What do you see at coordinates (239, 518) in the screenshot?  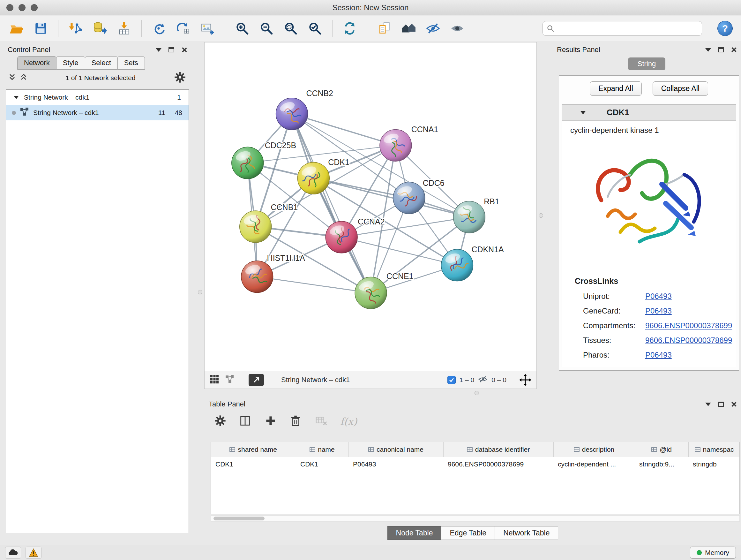 I see `scrollbar-thumb` at bounding box center [239, 518].